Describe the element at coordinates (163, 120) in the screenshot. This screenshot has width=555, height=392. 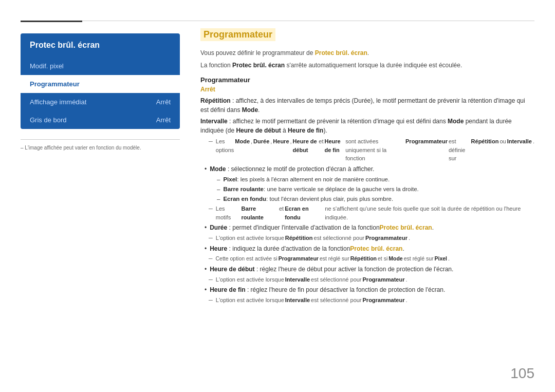
I see `gris-value: Arrêt` at that location.